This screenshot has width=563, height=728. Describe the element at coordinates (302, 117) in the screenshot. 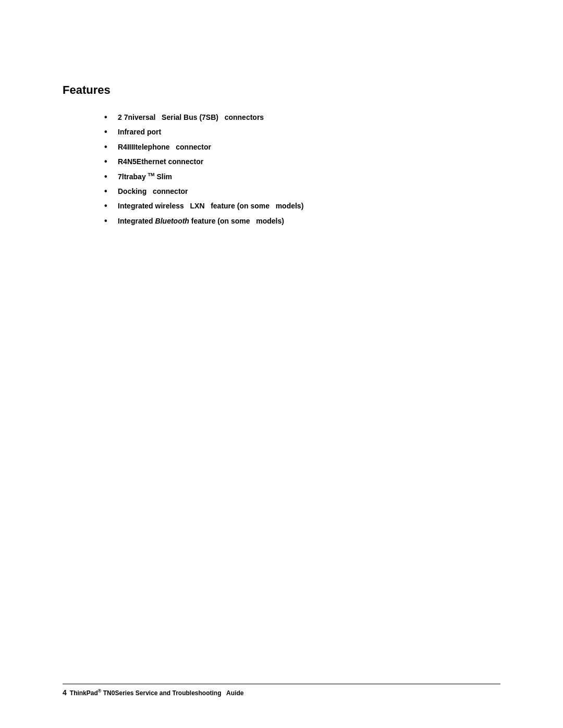

I see `list-item: • 2 7niversal Serial Bus (7SB) connector…` at that location.